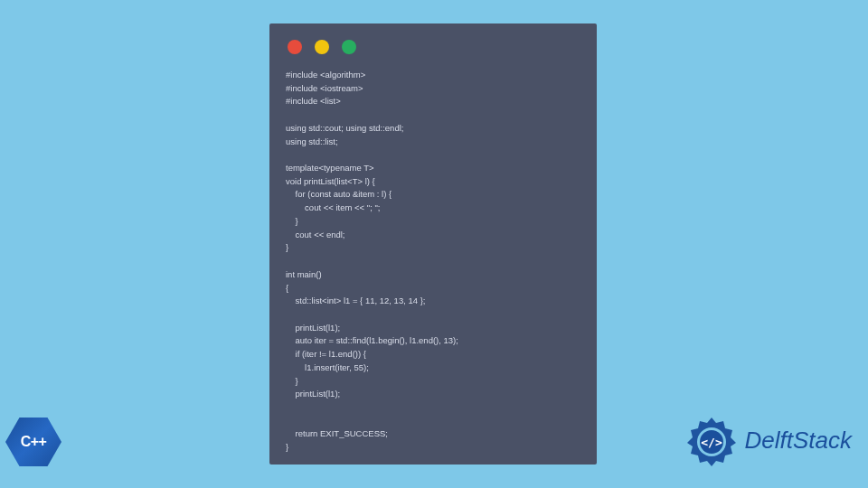 This screenshot has width=868, height=488. What do you see at coordinates (769, 440) in the screenshot?
I see `delftstack-logo: </> DelftStack` at bounding box center [769, 440].